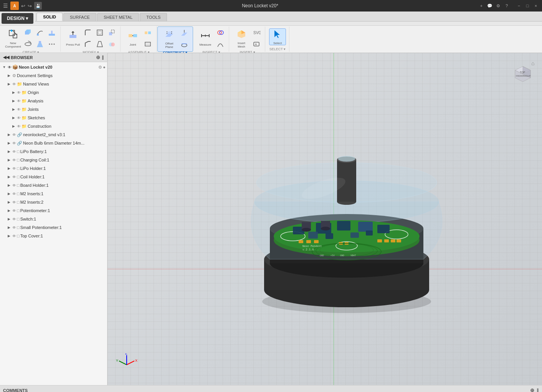 This screenshot has height=392, width=542. What do you see at coordinates (14, 152) in the screenshot?
I see `lipo-battery-visibility: 👁` at bounding box center [14, 152].